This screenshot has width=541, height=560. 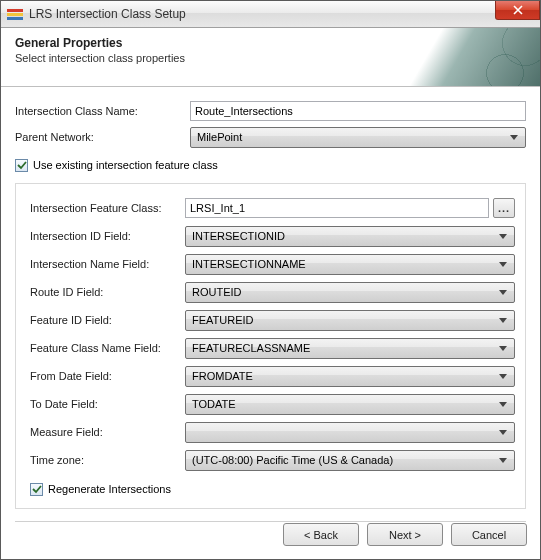 I want to click on field-label: Time zone:, so click(x=108, y=460).